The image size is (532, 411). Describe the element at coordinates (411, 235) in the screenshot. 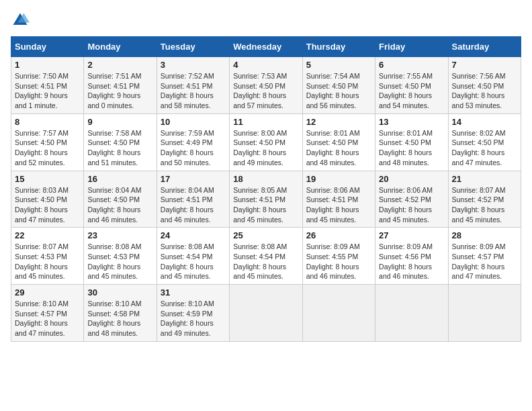

I see `day-number: 27` at that location.